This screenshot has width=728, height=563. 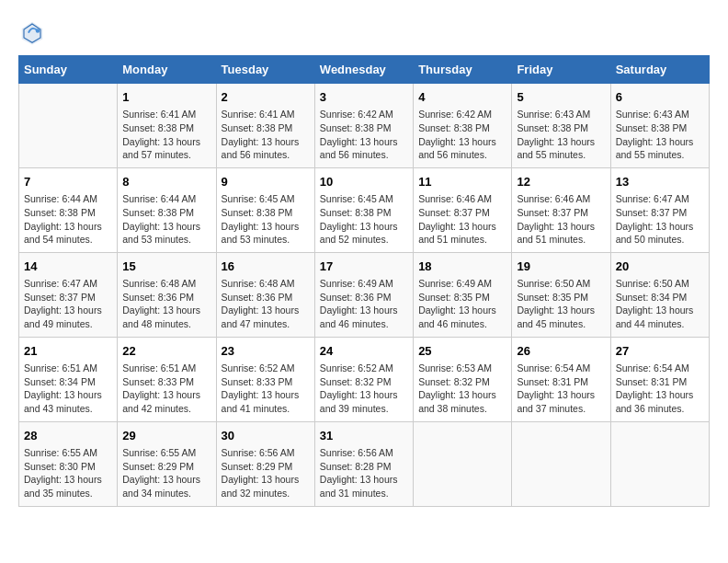 I want to click on cell-content: Sunrise: 6:56 AM Sunset: 8:29 PM Dayligh…, so click(x=266, y=473).